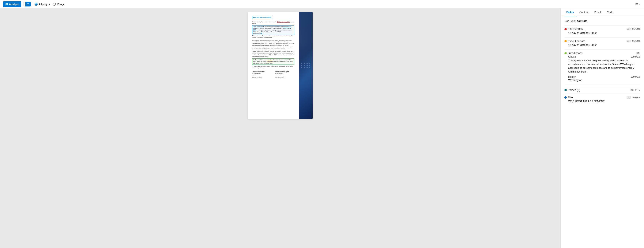 The width and height of the screenshot is (644, 248). What do you see at coordinates (604, 57) in the screenshot?
I see `sub-field-clause-header: Clause 100.00%` at bounding box center [604, 57].